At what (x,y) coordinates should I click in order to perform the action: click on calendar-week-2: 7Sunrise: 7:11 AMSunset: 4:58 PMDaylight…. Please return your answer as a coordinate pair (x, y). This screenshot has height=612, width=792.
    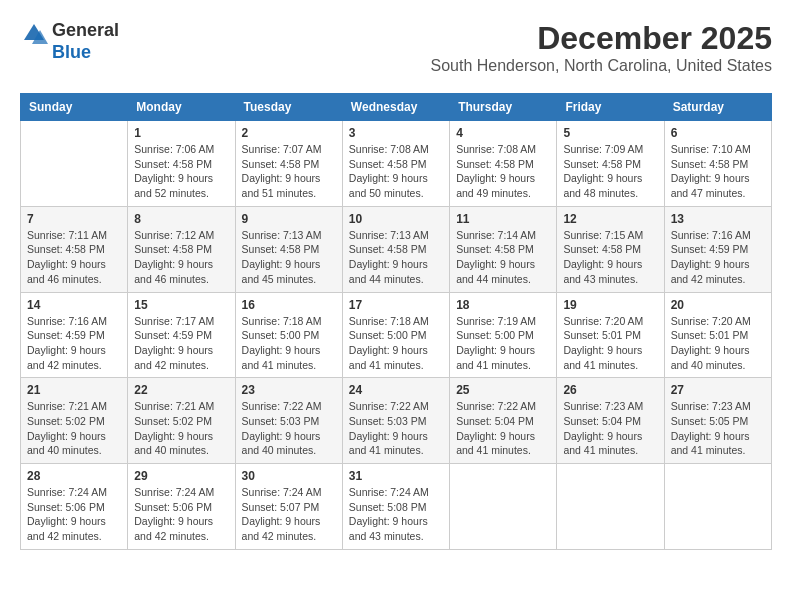
    Looking at the image, I should click on (396, 249).